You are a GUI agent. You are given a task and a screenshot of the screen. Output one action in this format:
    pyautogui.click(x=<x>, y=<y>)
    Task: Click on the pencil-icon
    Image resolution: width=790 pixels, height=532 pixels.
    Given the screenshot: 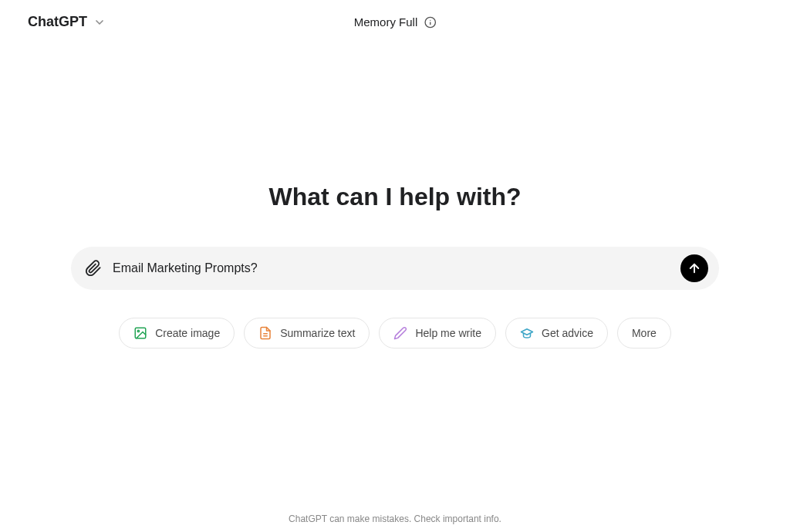 What is the action you would take?
    pyautogui.click(x=400, y=333)
    